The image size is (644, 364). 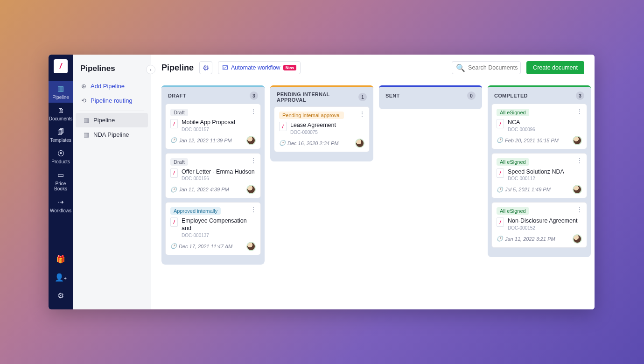 I want to click on add-pipeline-link: ⊕ Add Pipeline, so click(x=112, y=86).